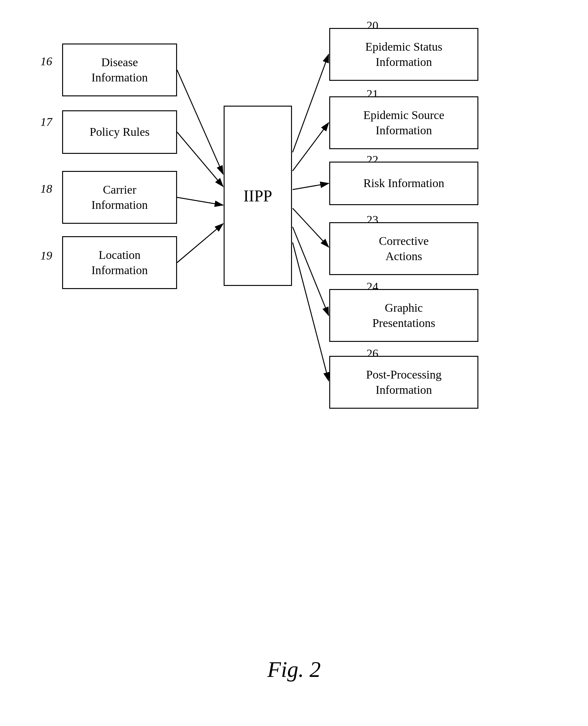 The width and height of the screenshot is (588, 726). I want to click on corrective-actions-label: CorrectiveActions, so click(404, 249).